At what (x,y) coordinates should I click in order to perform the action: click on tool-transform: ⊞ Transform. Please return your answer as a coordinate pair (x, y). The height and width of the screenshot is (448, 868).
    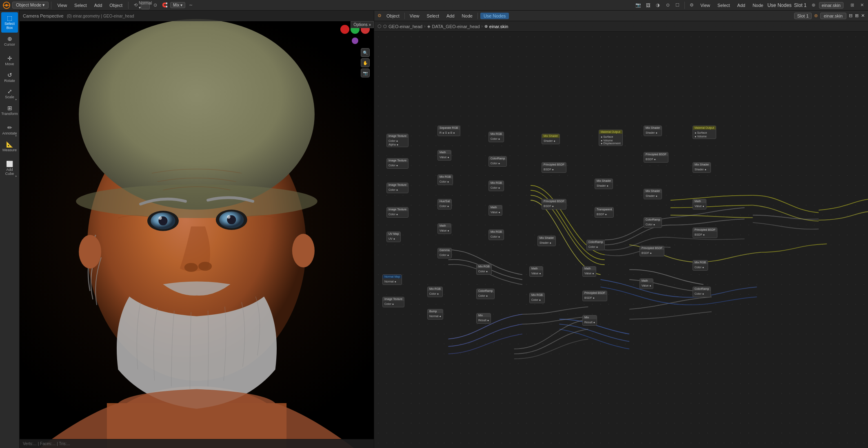
    Looking at the image, I should click on (10, 110).